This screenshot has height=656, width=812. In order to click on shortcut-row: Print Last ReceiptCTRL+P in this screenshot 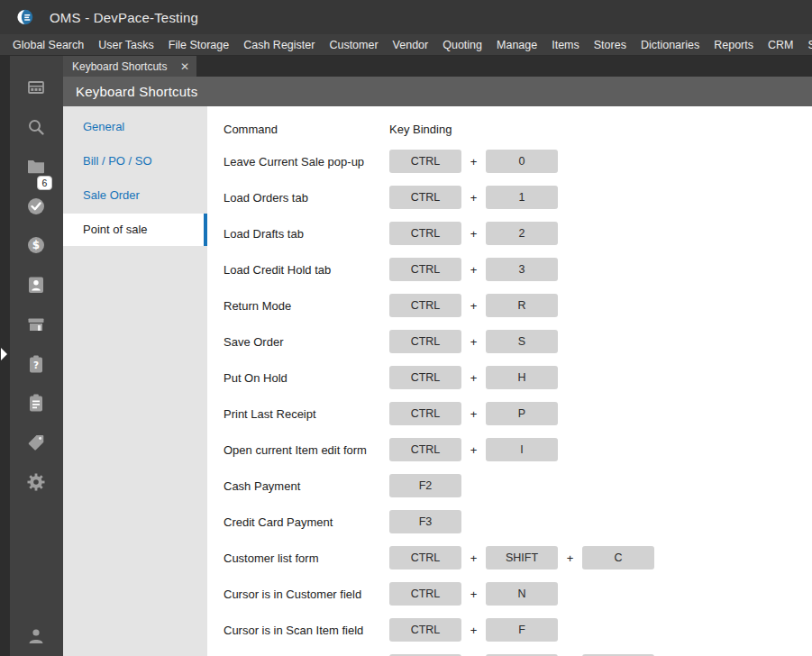, I will do `click(439, 414)`.